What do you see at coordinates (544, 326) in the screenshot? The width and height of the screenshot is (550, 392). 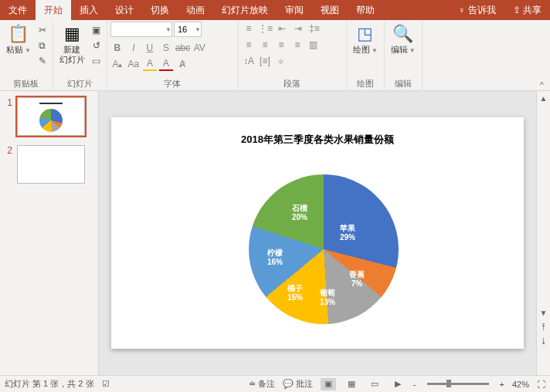 I see `prev-slide-button: ⭱` at bounding box center [544, 326].